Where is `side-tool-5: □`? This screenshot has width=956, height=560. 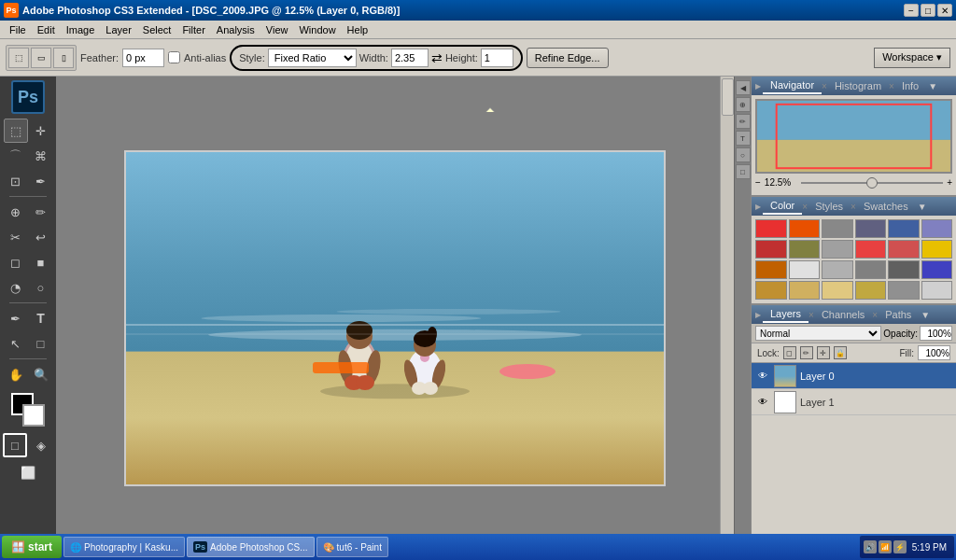 side-tool-5: □ is located at coordinates (743, 172).